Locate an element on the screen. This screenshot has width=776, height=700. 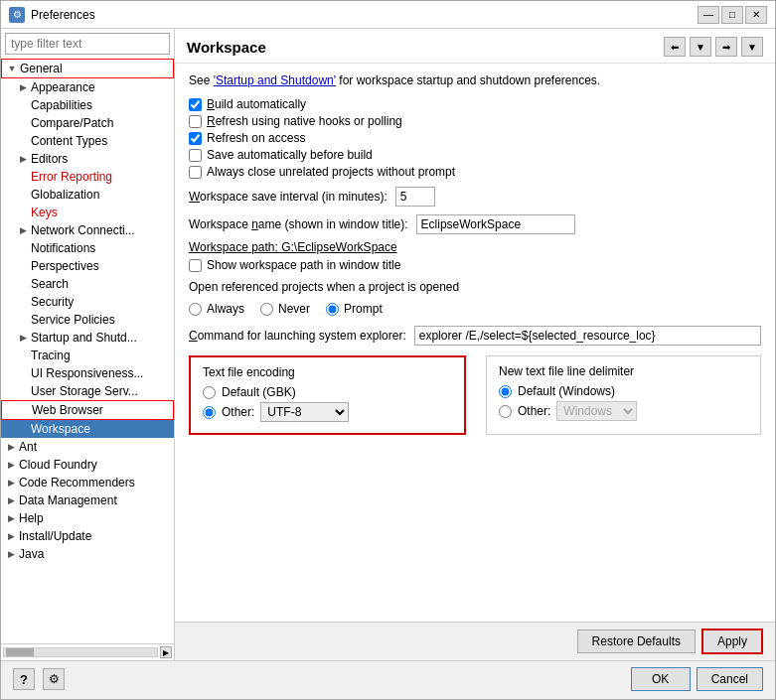
sidebar-item-security: Security is located at coordinates (87, 302).